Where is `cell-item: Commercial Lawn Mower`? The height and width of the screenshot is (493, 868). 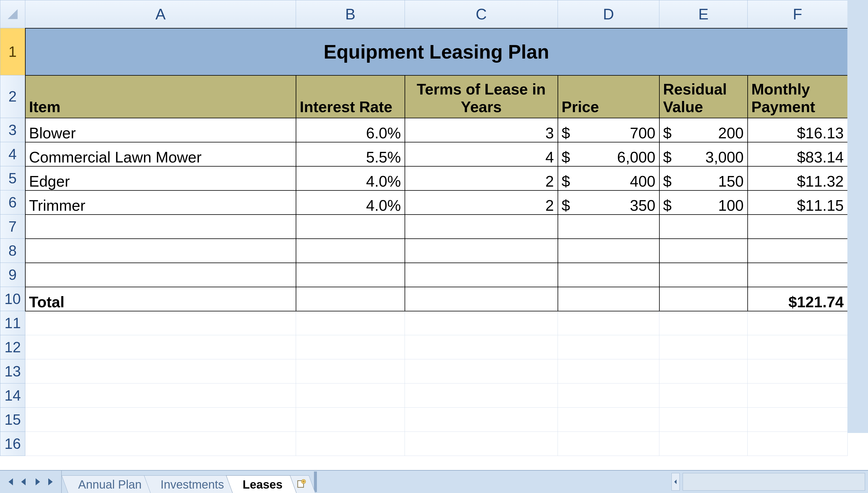 cell-item: Commercial Lawn Mower is located at coordinates (161, 154).